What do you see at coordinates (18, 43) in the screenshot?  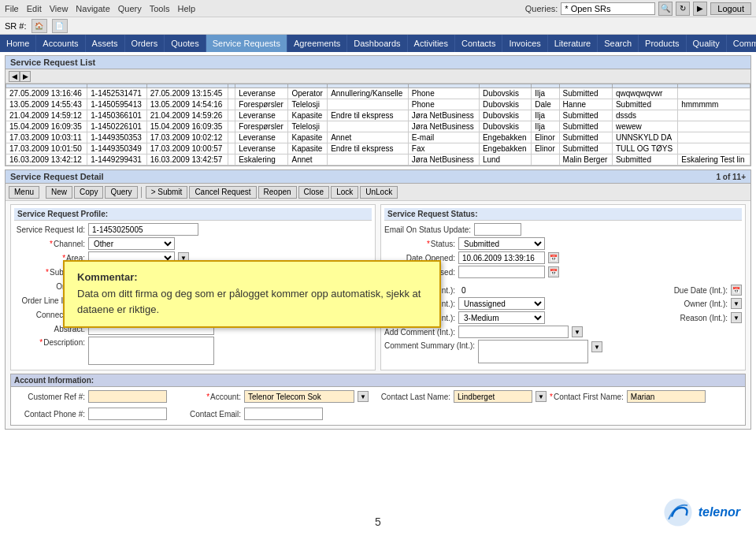 I see `nav-item-home: Home` at bounding box center [18, 43].